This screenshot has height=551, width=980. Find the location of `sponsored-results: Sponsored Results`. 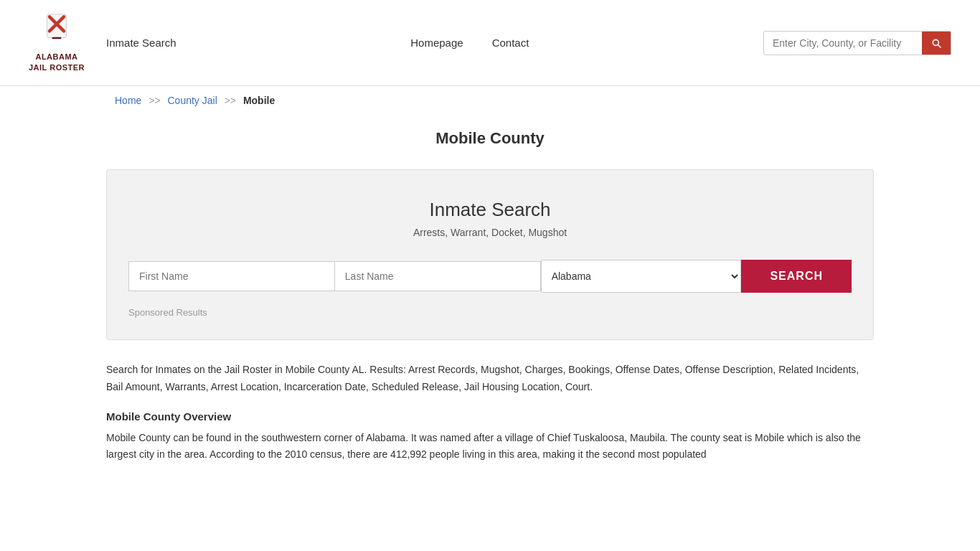

sponsored-results: Sponsored Results is located at coordinates (490, 313).